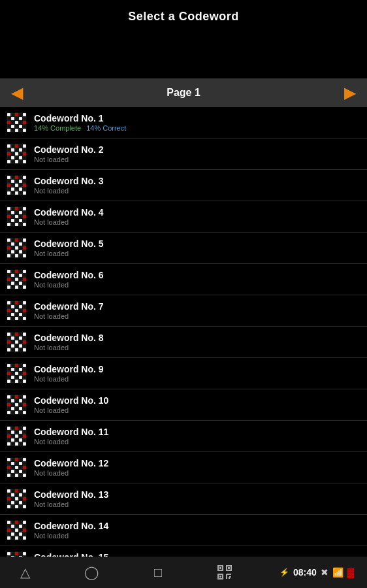 The width and height of the screenshot is (367, 588). Describe the element at coordinates (184, 342) in the screenshot. I see `list-item: Codeword No. 8Not loaded` at that location.